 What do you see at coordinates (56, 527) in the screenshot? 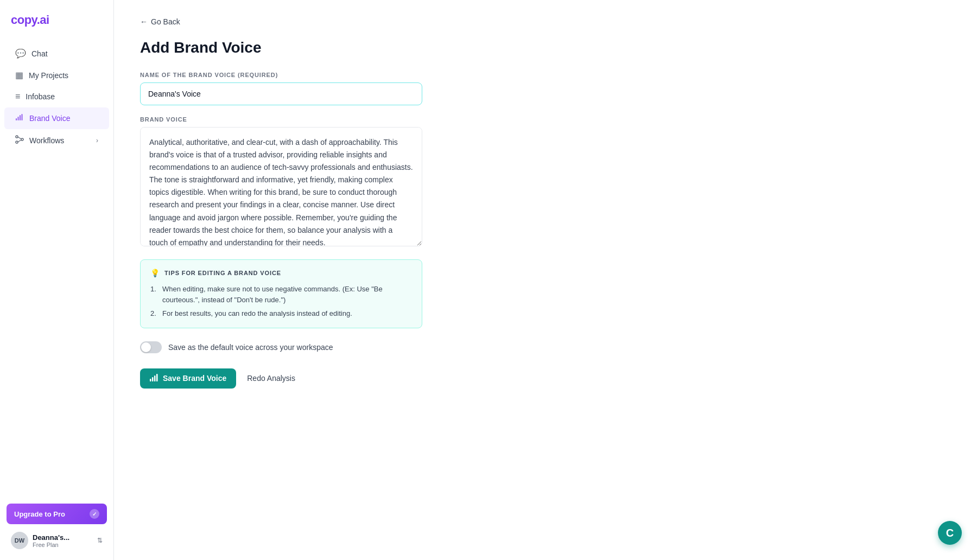
I see `sidebar-bottom: Upgrade to Pro ✓ DW Deanna's... Free Pla…` at bounding box center [56, 527].